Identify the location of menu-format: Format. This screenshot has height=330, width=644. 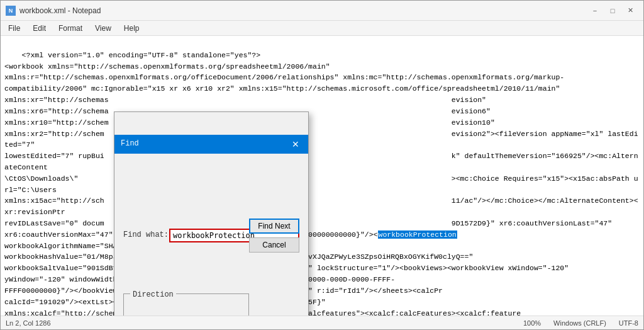
(70, 28).